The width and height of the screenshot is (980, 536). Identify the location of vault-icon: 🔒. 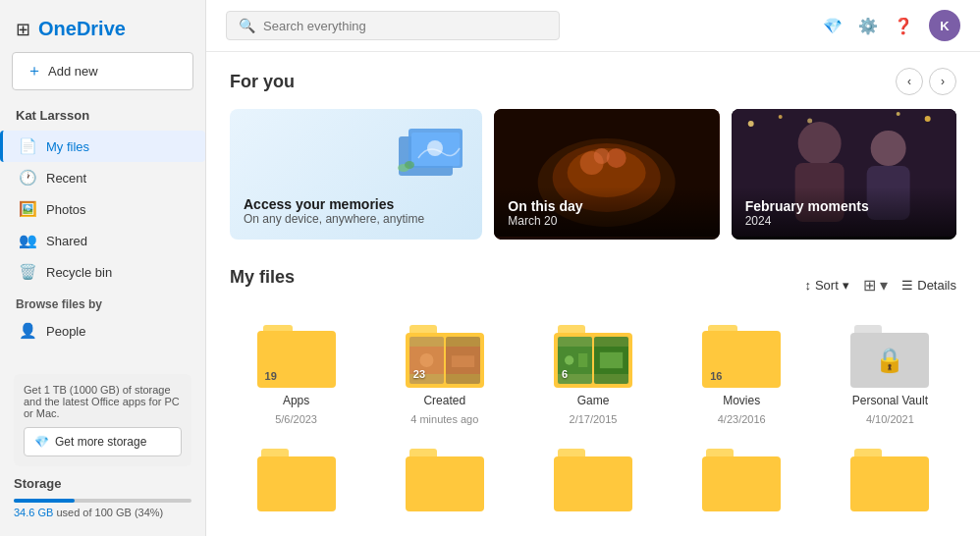
(890, 356).